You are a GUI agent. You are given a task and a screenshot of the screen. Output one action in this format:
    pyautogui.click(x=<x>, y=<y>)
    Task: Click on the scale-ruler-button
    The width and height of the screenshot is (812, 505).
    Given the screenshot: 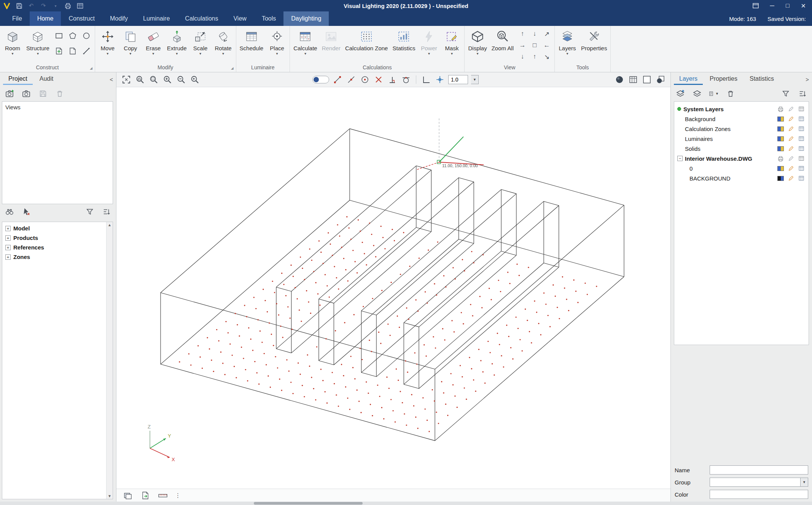 What is the action you would take?
    pyautogui.click(x=163, y=495)
    